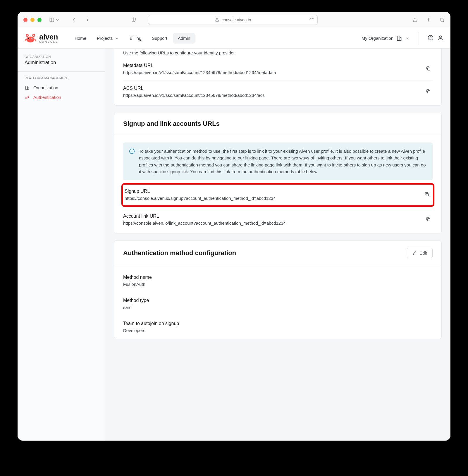 Image resolution: width=468 pixels, height=476 pixels. I want to click on copy-metadata-button, so click(428, 69).